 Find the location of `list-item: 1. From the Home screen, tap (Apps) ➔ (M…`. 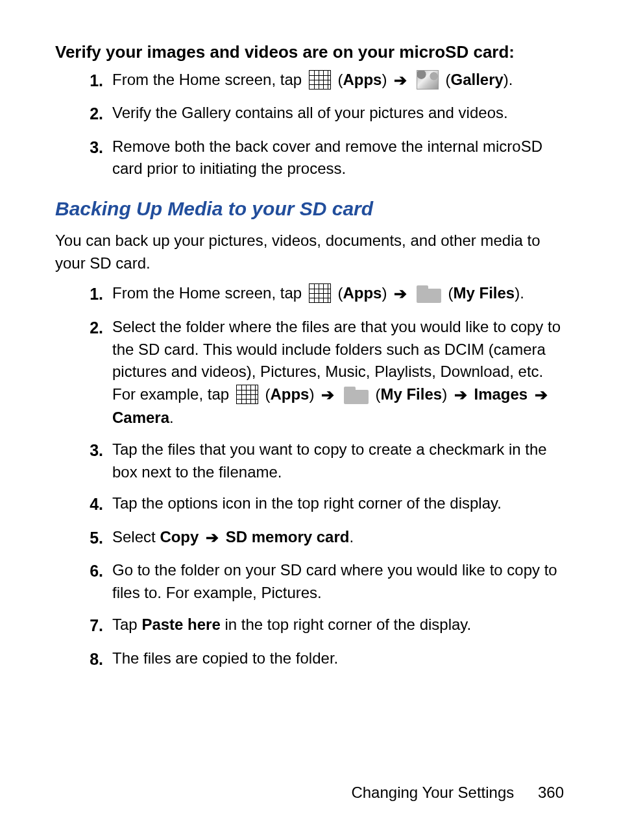

list-item: 1. From the Home screen, tap (Apps) ➔ (M… is located at coordinates (314, 294).